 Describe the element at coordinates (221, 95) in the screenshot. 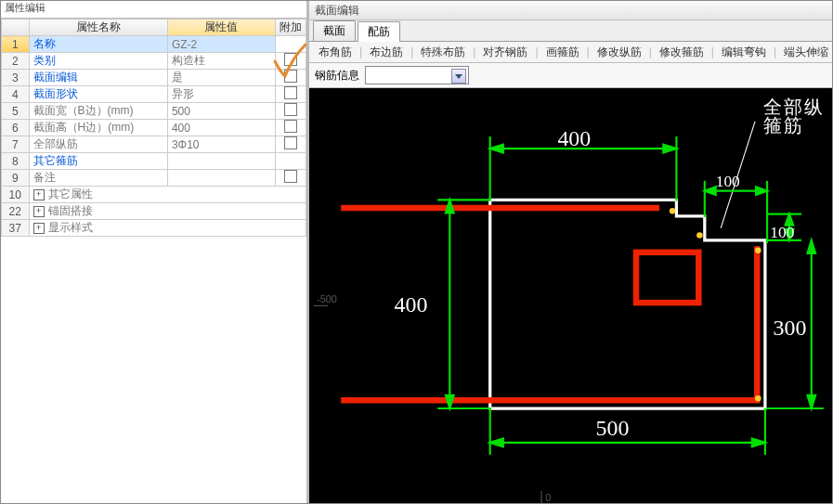

I see `prop-value: 异形` at that location.